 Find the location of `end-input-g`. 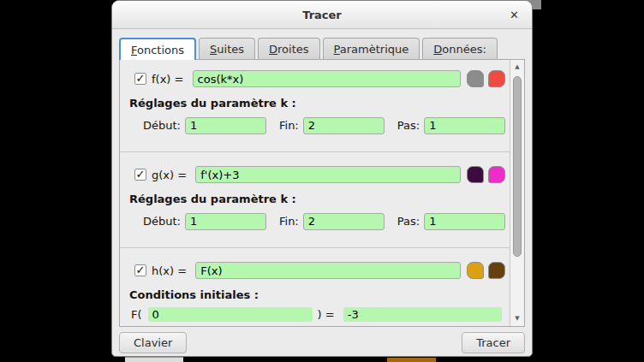

end-input-g is located at coordinates (344, 222).